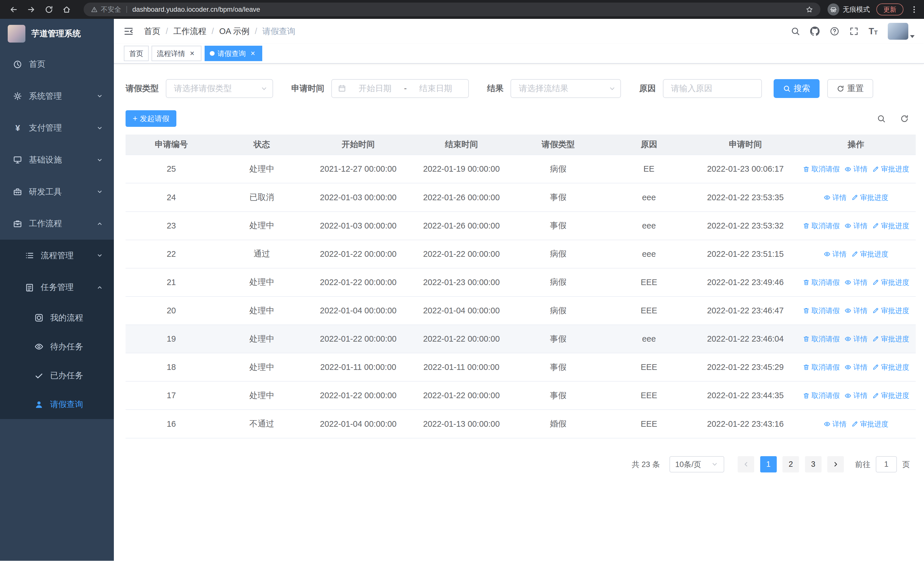 The width and height of the screenshot is (924, 561). I want to click on create-leave-button: + 发起请假, so click(151, 119).